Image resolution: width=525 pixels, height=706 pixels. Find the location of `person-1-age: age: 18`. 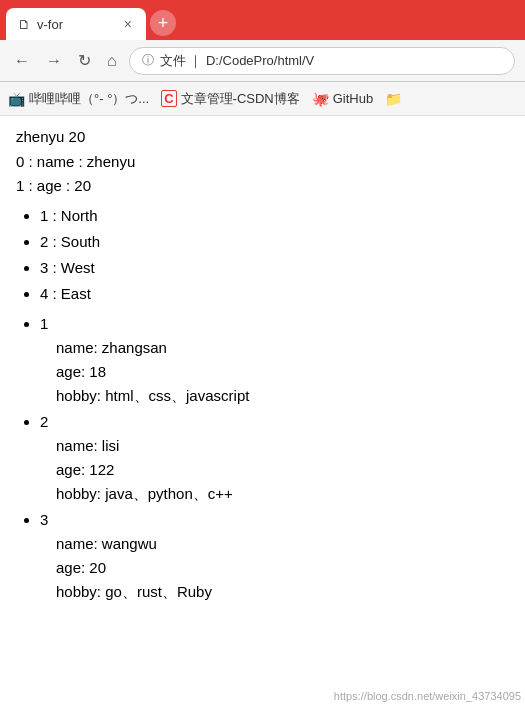

person-1-age: age: 18 is located at coordinates (282, 372).